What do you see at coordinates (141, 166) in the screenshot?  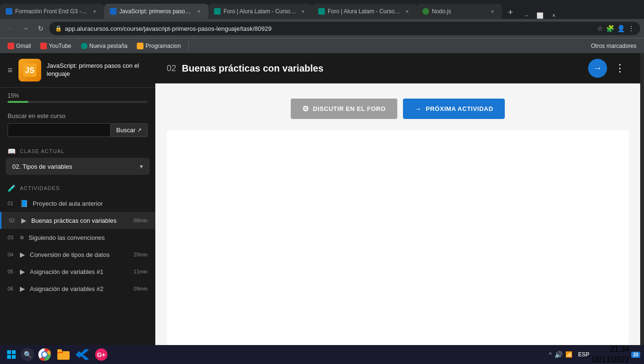 I see `chevron-down-icon: ▾` at bounding box center [141, 166].